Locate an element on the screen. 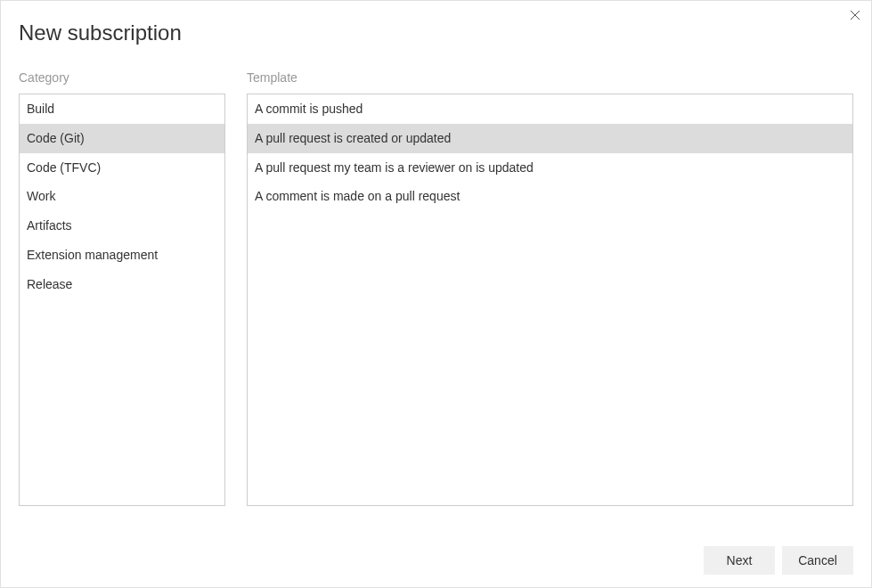 Image resolution: width=872 pixels, height=588 pixels. close-button is located at coordinates (855, 15).